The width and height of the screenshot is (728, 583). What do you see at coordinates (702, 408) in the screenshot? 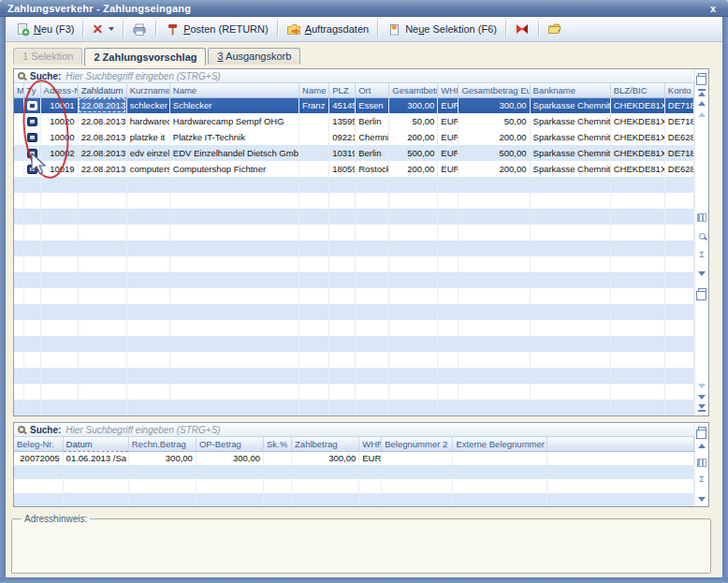
I see `go-last-icon` at bounding box center [702, 408].